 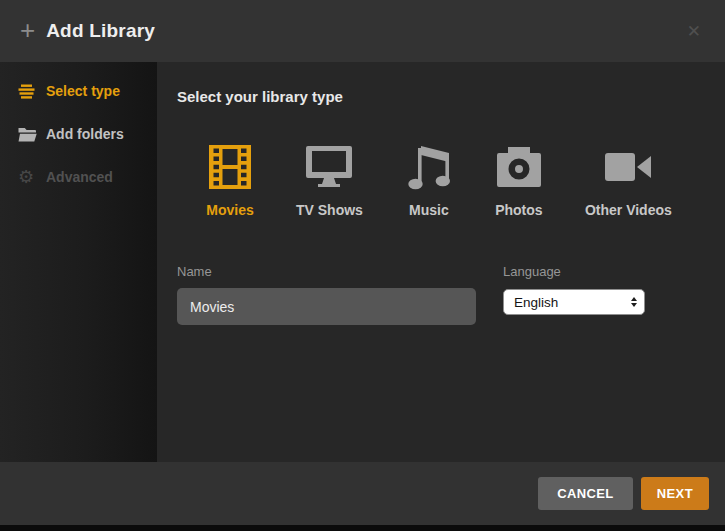 What do you see at coordinates (429, 167) in the screenshot?
I see `music-note-icon` at bounding box center [429, 167].